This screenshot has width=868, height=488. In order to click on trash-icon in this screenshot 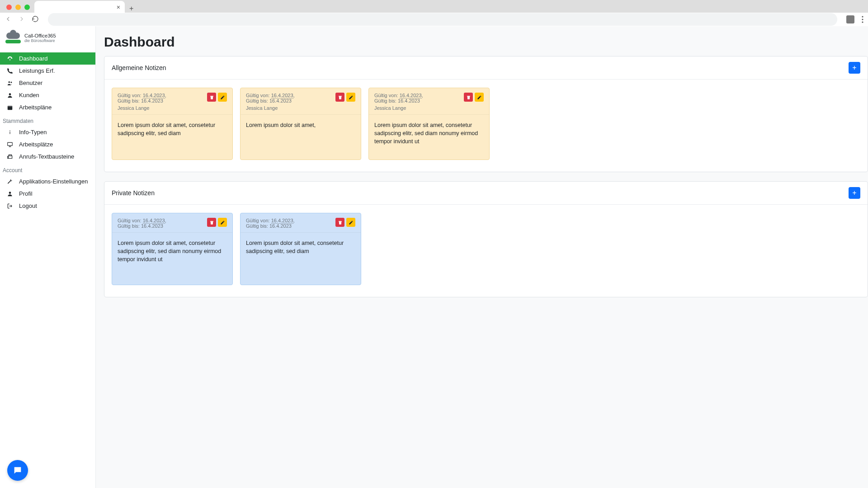, I will do `click(468, 98)`.